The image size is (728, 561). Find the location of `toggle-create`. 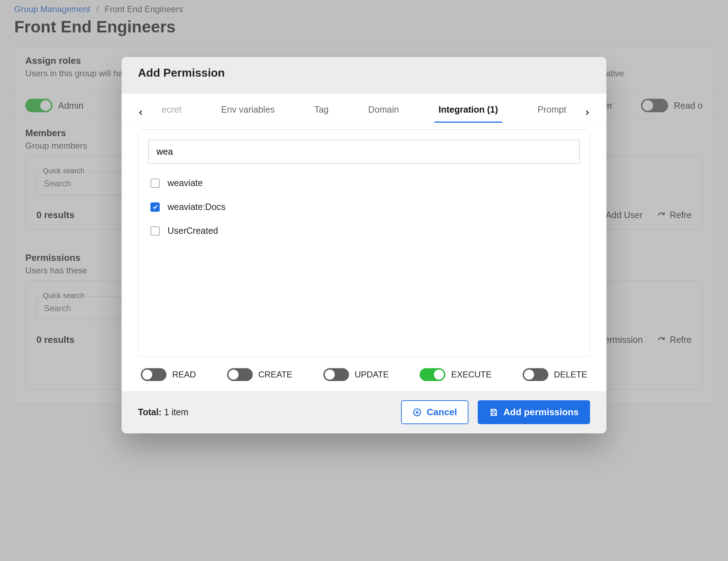

toggle-create is located at coordinates (240, 375).